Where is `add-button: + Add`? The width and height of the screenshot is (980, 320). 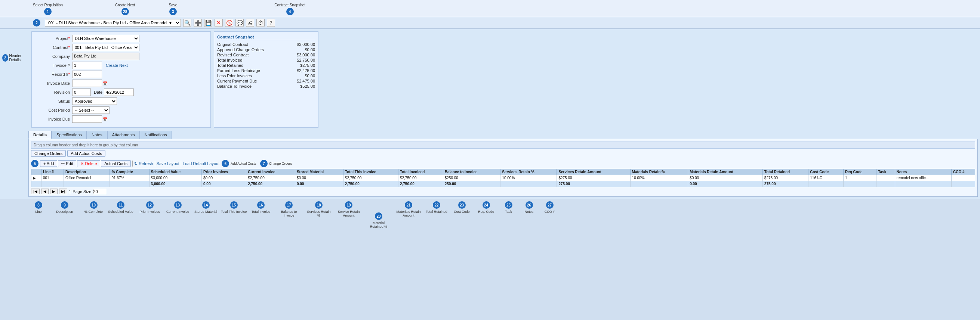 add-button: + Add is located at coordinates (49, 163).